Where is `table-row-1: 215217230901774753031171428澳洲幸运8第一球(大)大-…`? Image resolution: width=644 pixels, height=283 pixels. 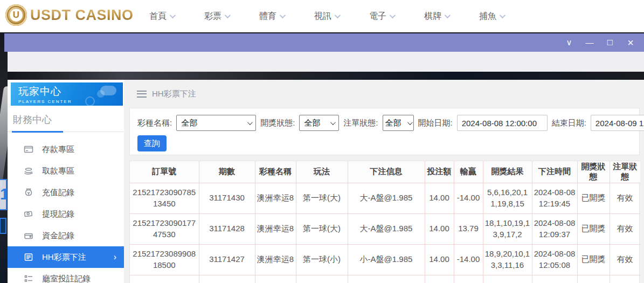 table-row-1: 215217230901774753031171428澳洲幸运8第一球(大)大-… is located at coordinates (385, 229).